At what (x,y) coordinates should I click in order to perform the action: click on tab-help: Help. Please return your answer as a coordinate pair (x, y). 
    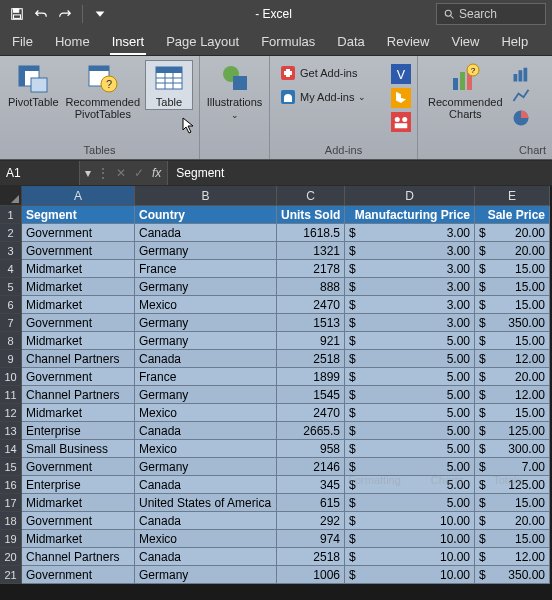
    Looking at the image, I should click on (514, 42).